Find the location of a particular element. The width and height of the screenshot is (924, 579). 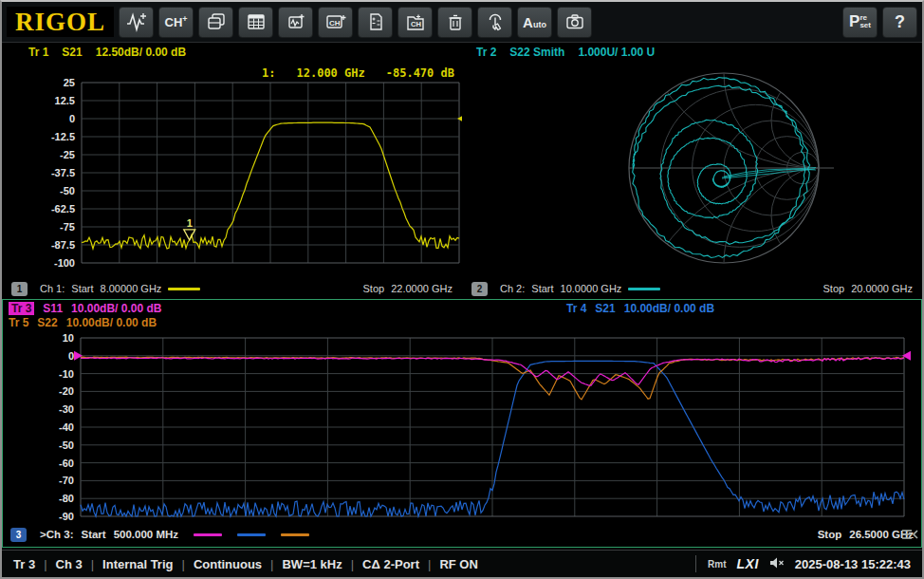

touch-mode-button is located at coordinates (495, 23).